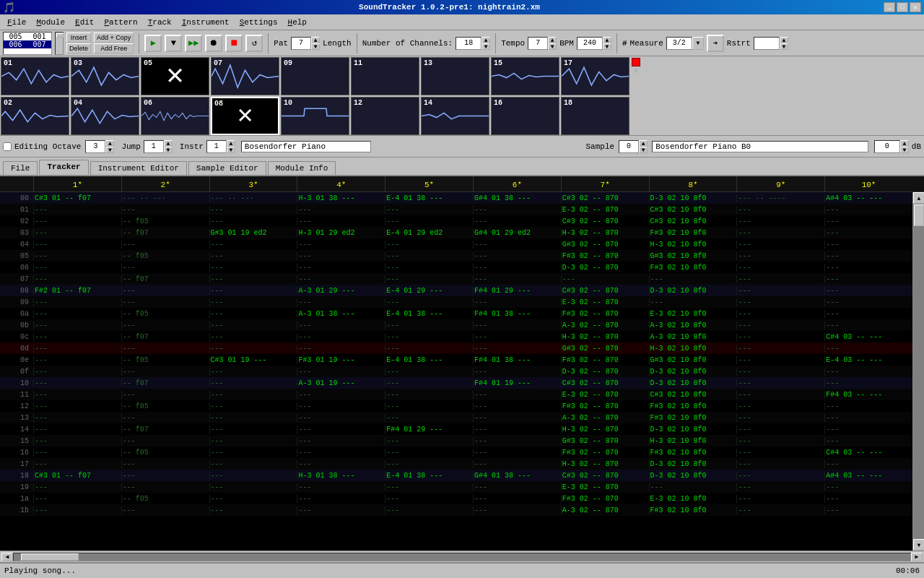  Describe the element at coordinates (605, 325) in the screenshot. I see `channel-cell: A-3 02 -- 870` at that location.